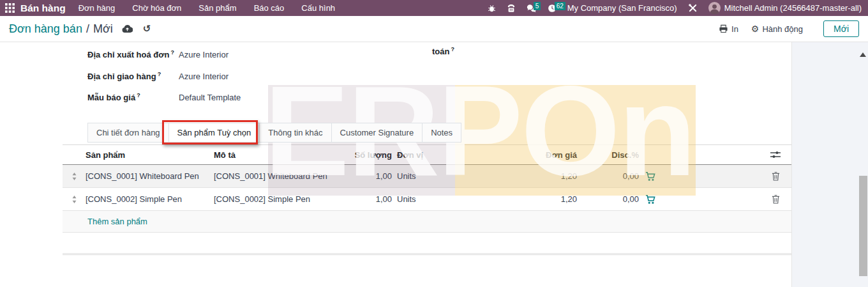 The width and height of the screenshot is (868, 287). I want to click on columns-toggle-icon, so click(775, 155).